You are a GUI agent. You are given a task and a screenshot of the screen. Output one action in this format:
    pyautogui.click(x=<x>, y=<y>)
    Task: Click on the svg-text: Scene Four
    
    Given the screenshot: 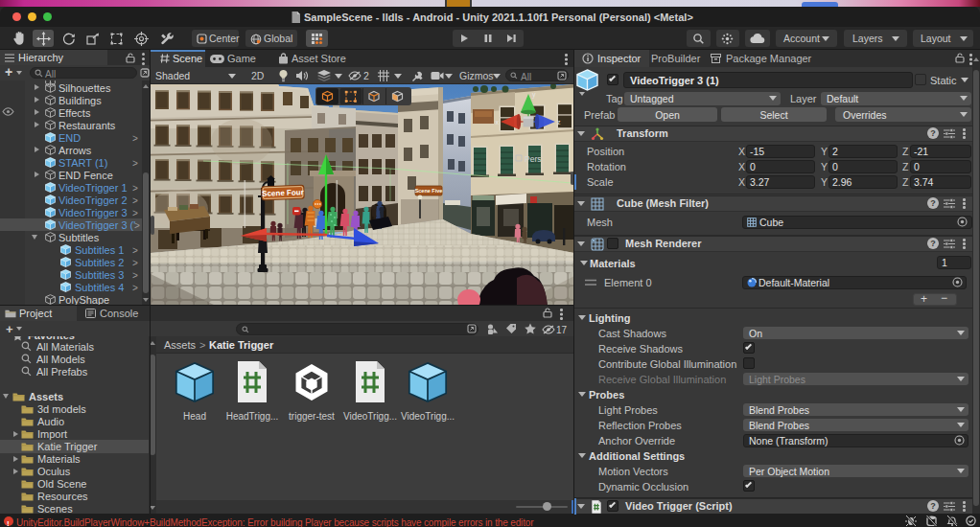 What is the action you would take?
    pyautogui.click(x=283, y=194)
    